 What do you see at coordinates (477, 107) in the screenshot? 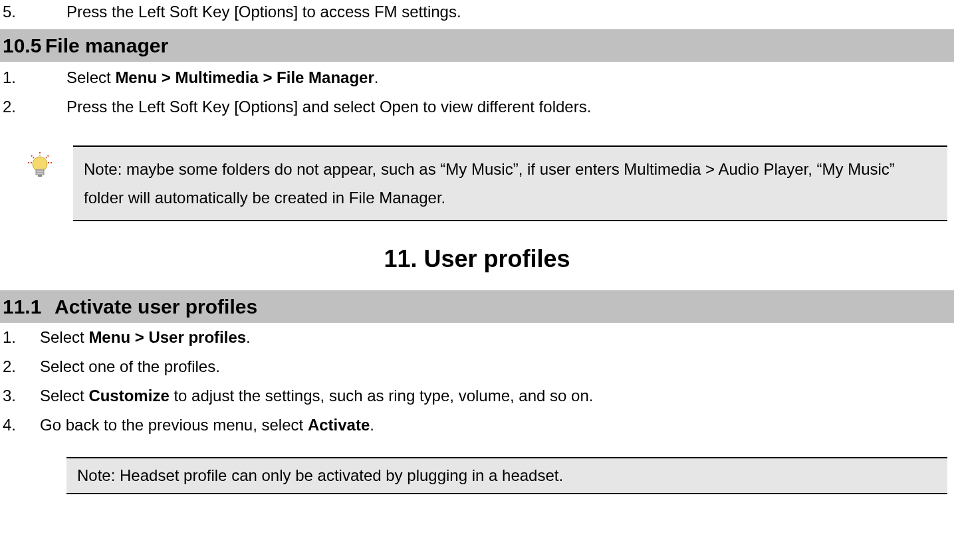
I see `step-item: 2. Press the Left Soft Key [Options] and…` at bounding box center [477, 107].